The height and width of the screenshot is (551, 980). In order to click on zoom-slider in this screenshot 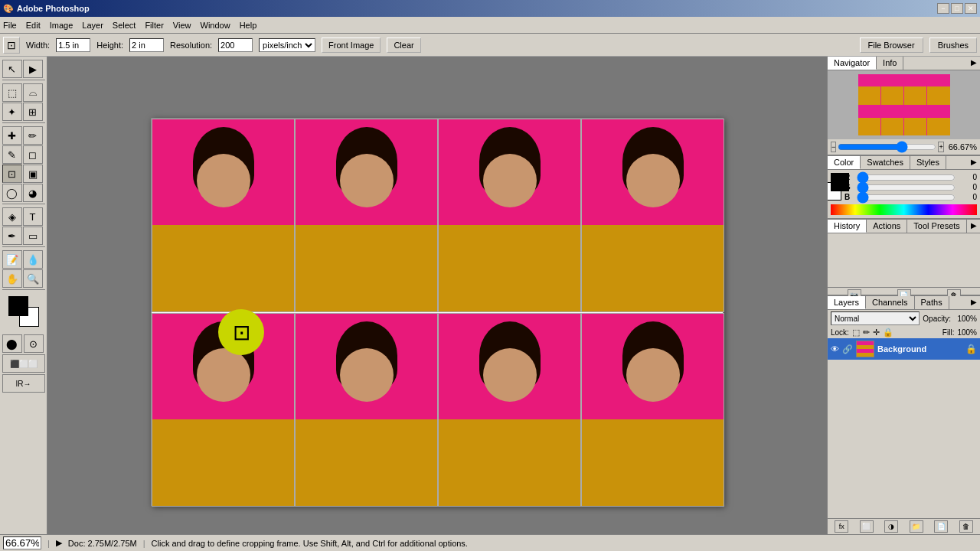, I will do `click(887, 147)`.